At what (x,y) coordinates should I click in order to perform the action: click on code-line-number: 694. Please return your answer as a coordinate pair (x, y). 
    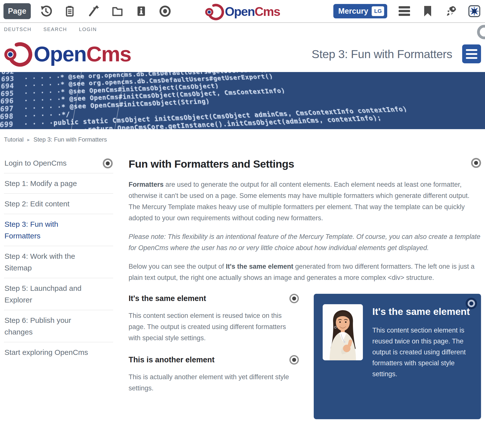
    Looking at the image, I should click on (12, 86).